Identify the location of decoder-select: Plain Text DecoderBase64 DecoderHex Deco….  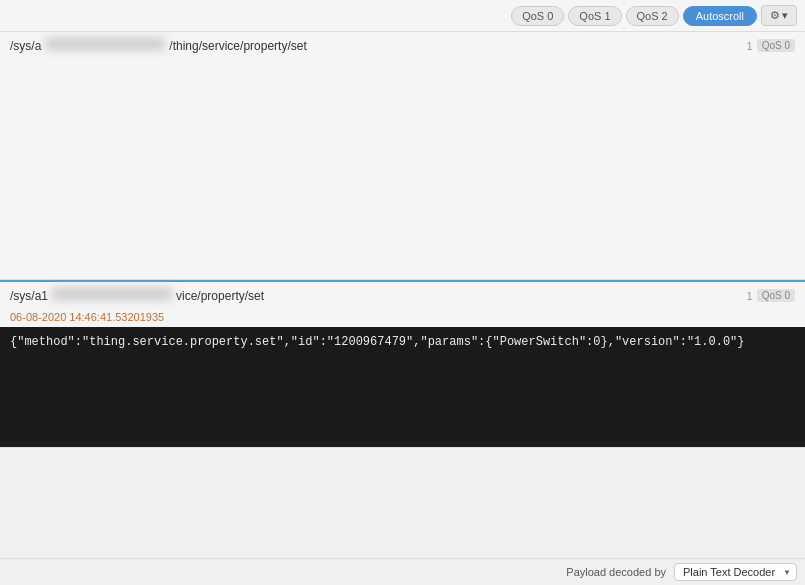
(736, 572).